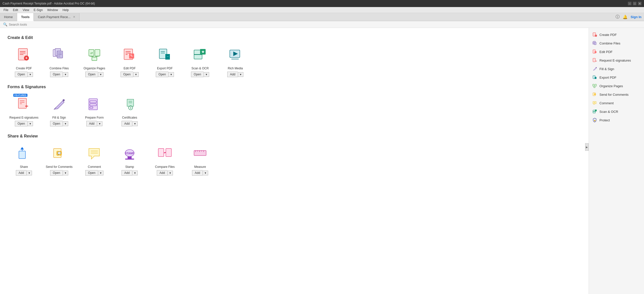 The width and height of the screenshot is (644, 294). I want to click on tab-home: Home, so click(9, 17).